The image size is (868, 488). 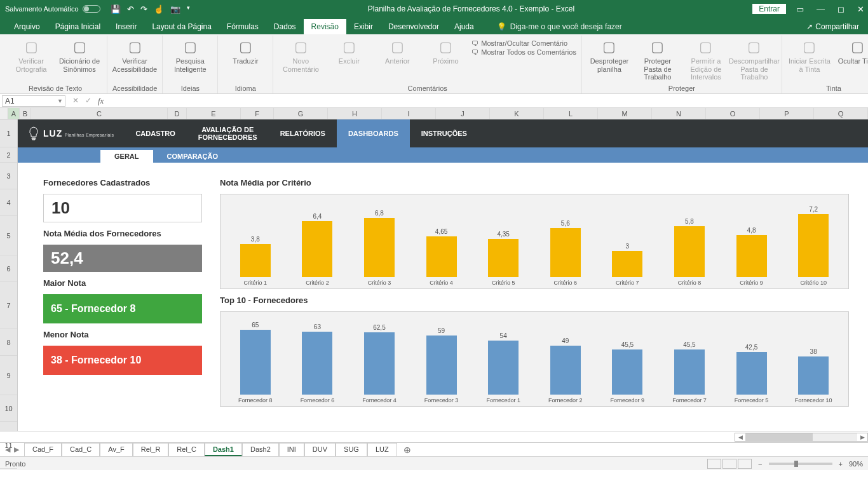 I want to click on tab-nav-next-icon: ▶, so click(x=17, y=450).